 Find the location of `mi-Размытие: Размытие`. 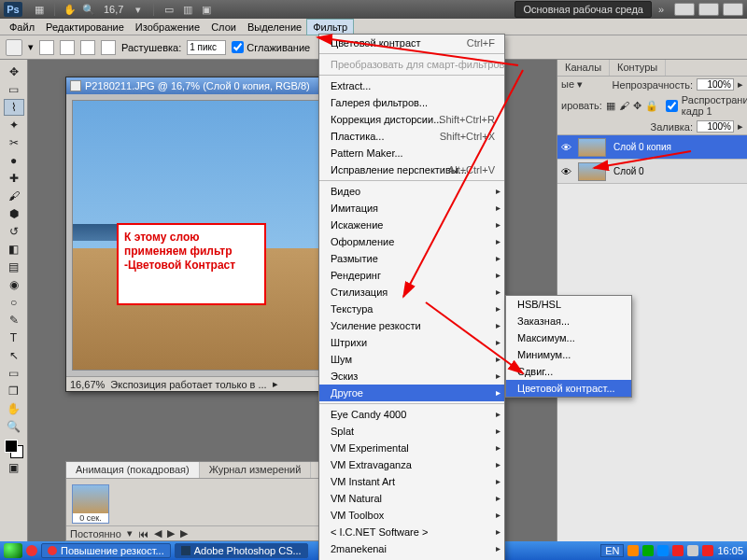

mi-Размытие: Размытие is located at coordinates (412, 259).